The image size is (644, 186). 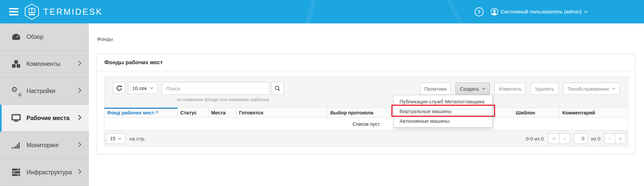 I want to click on edit-button: Изменить, so click(x=510, y=89).